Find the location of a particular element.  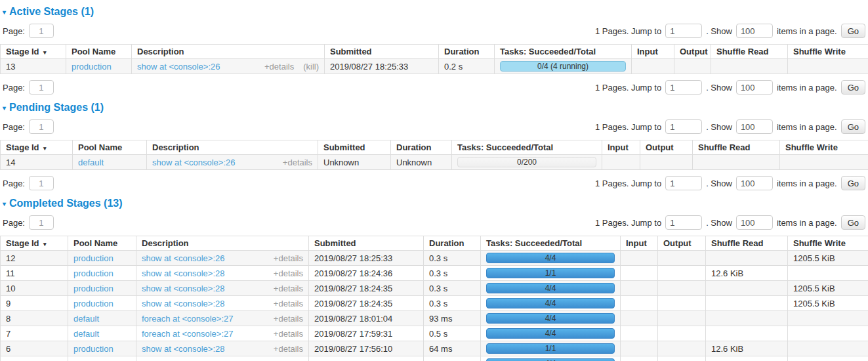

page-label: Page: is located at coordinates (14, 32).